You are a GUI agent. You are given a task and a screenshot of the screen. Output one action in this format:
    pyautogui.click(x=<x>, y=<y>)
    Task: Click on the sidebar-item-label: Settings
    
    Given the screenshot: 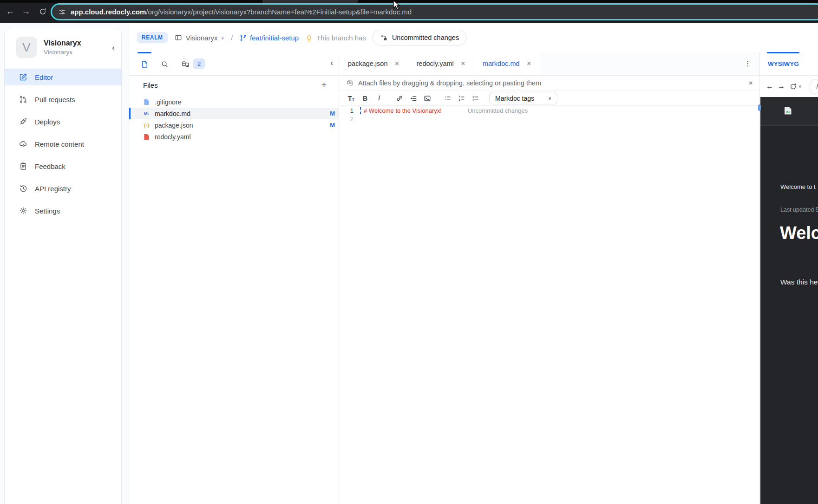 What is the action you would take?
    pyautogui.click(x=47, y=211)
    